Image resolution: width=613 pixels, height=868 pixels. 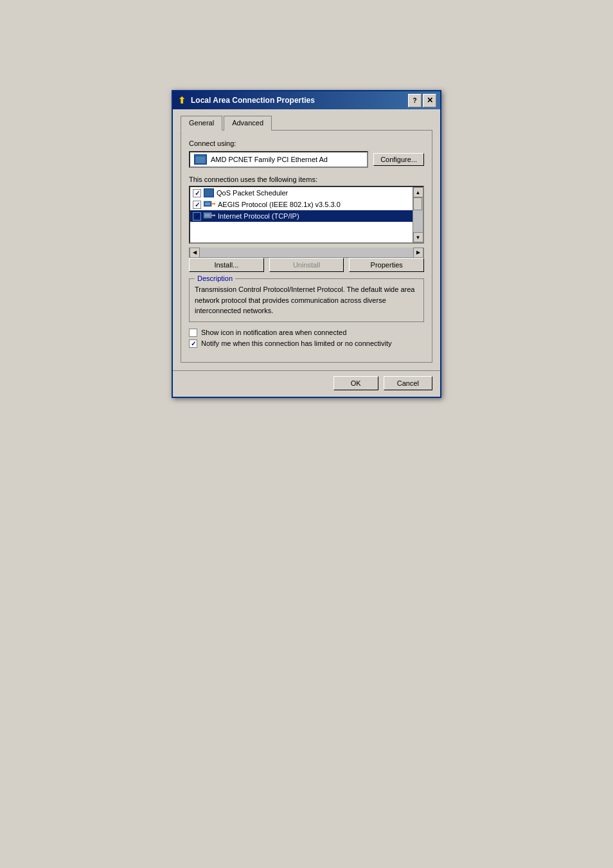 I want to click on notify-label-1: Show icon in notification area when conn…, so click(x=274, y=332).